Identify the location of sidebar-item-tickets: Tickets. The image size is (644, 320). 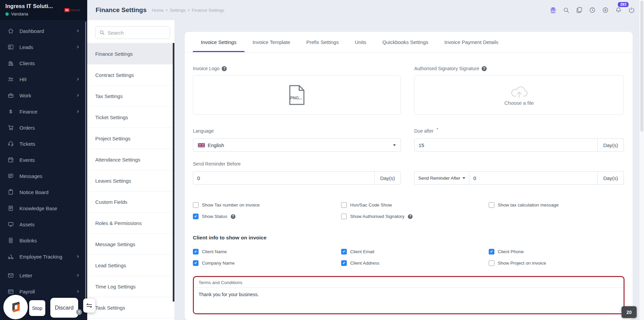
(44, 144).